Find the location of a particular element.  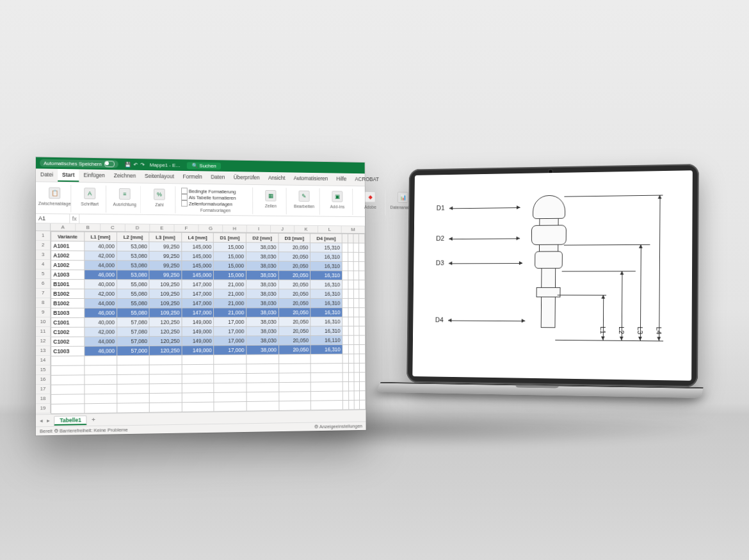

ribbon-tab: Datei is located at coordinates (47, 175).